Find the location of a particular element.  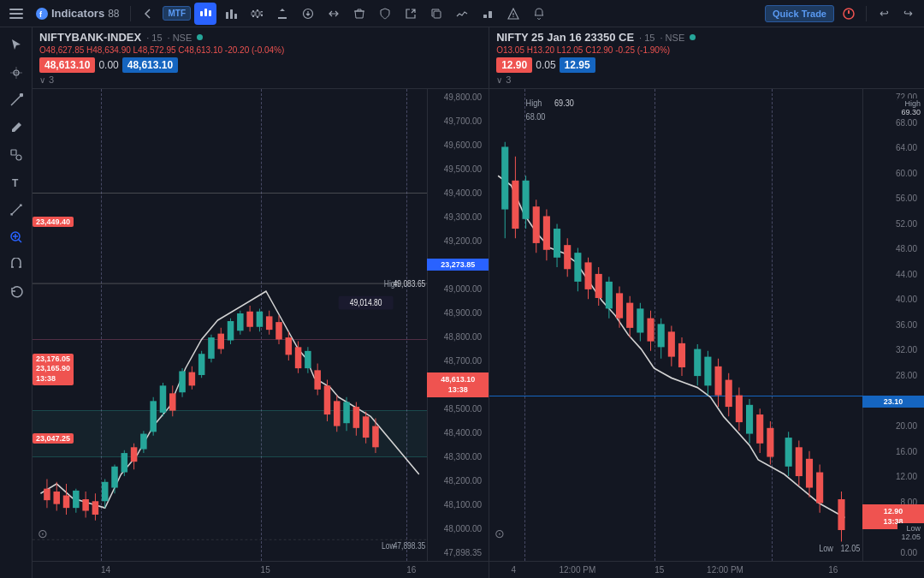

arrows-icon is located at coordinates (334, 14).